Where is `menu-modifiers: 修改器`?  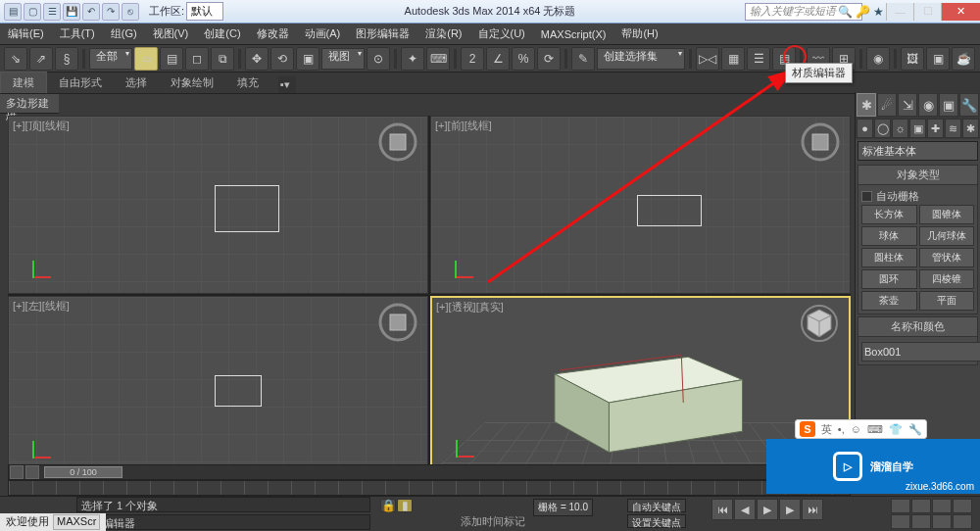
menu-modifiers: 修改器 is located at coordinates (272, 33).